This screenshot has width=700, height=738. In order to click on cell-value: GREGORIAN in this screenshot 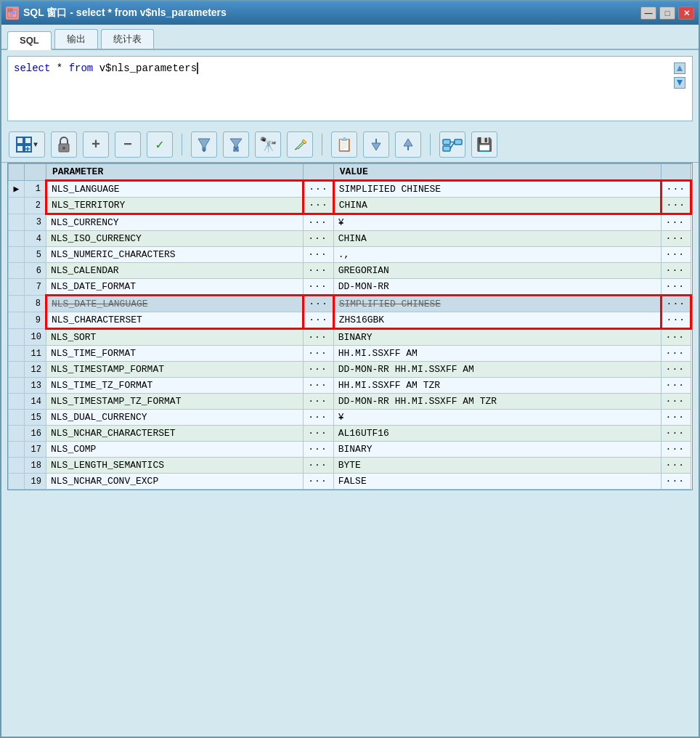, I will do `click(497, 271)`.